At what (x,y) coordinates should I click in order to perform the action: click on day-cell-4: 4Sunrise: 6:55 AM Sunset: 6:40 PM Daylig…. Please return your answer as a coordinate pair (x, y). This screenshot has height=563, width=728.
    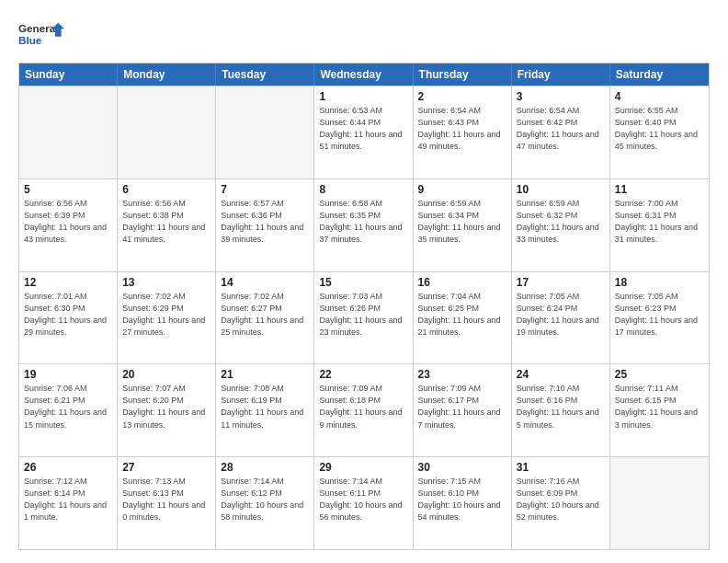
    Looking at the image, I should click on (660, 132).